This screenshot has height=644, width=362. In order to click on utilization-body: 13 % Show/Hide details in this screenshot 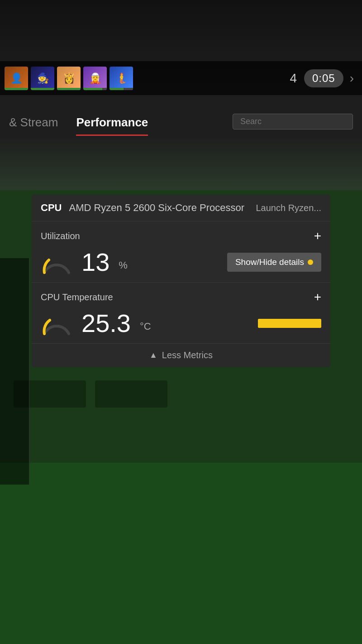, I will do `click(181, 262)`.